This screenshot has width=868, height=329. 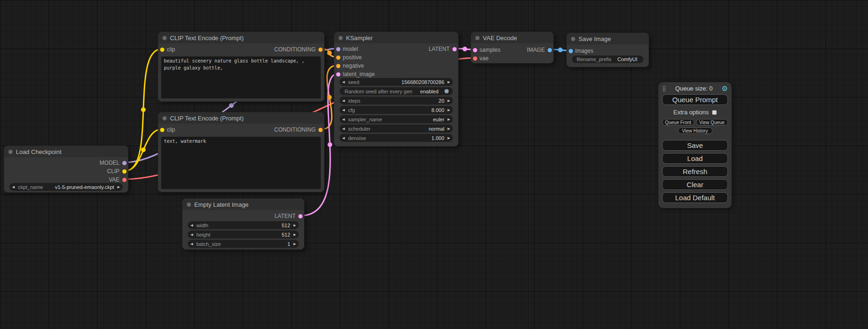 What do you see at coordinates (396, 91) in the screenshot?
I see `widget-random-seed-toggle: Random seed after every gen enabled` at bounding box center [396, 91].